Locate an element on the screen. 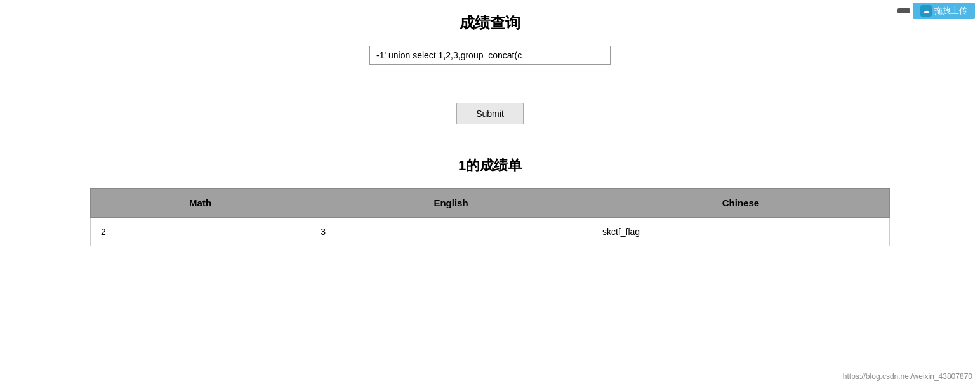 This screenshot has width=980, height=386. upload-icon: ☁ is located at coordinates (926, 11).